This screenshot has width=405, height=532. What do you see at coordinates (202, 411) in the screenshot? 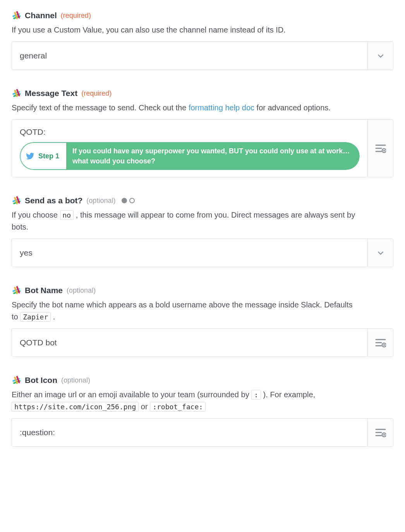
I see `field-bot-icon: Bot Icon (optional) Either an image url …` at bounding box center [202, 411].